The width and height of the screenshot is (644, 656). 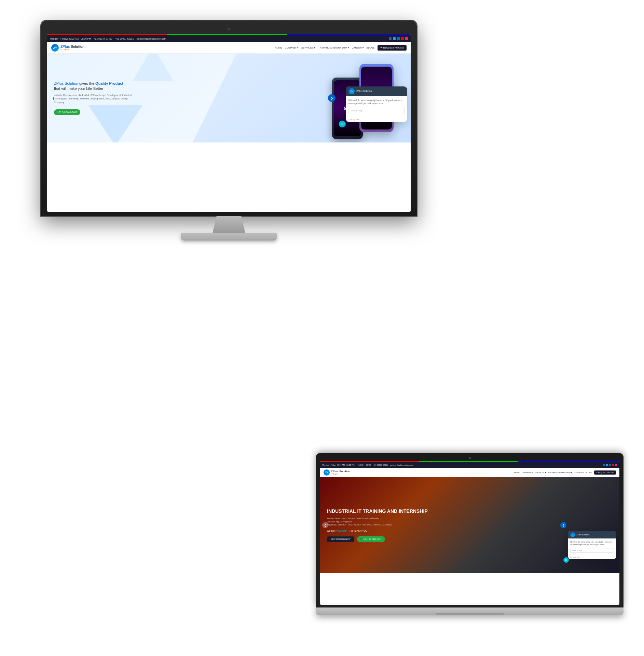 What do you see at coordinates (108, 39) in the screenshot?
I see `topbar-left: Monday - Friday: 09:00 AM - 06:00 PM +91…` at bounding box center [108, 39].